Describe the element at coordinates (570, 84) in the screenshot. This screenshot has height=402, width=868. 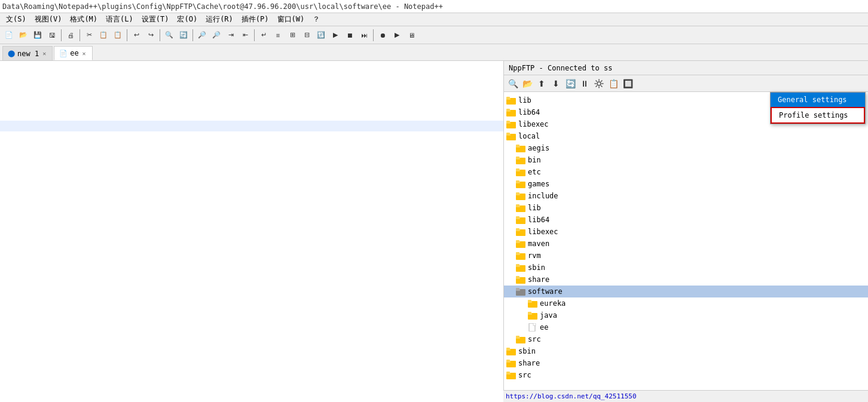
I see `ftp-btn-connect: 🔄` at that location.